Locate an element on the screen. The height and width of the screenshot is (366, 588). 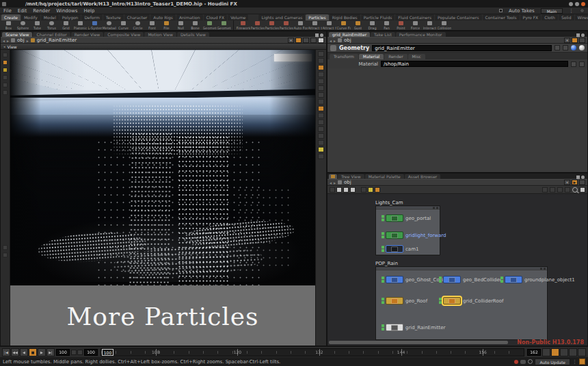
select-tool-icon is located at coordinates (5, 63).